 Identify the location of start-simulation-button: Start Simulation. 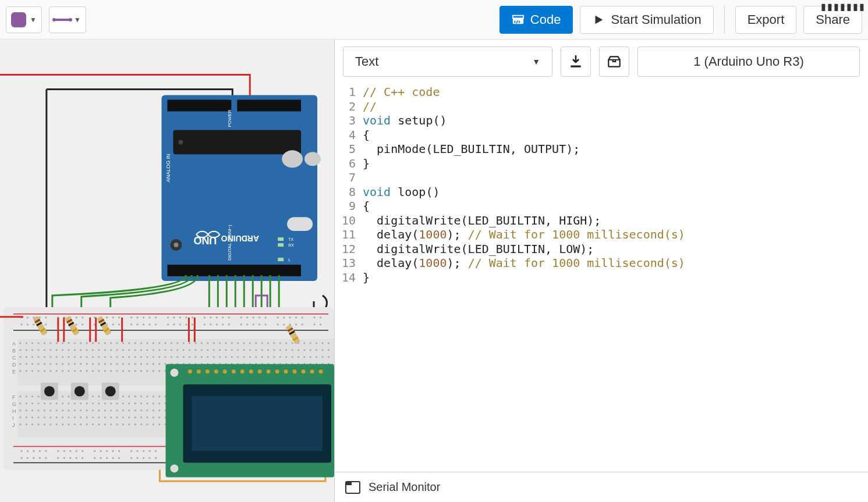
(646, 20).